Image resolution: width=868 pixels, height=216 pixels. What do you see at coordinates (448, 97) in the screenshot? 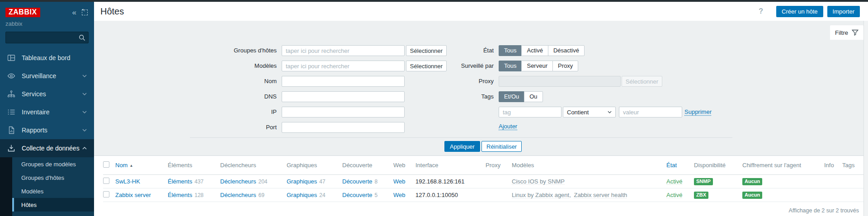
I see `filter-tags-label: Tags` at bounding box center [448, 97].